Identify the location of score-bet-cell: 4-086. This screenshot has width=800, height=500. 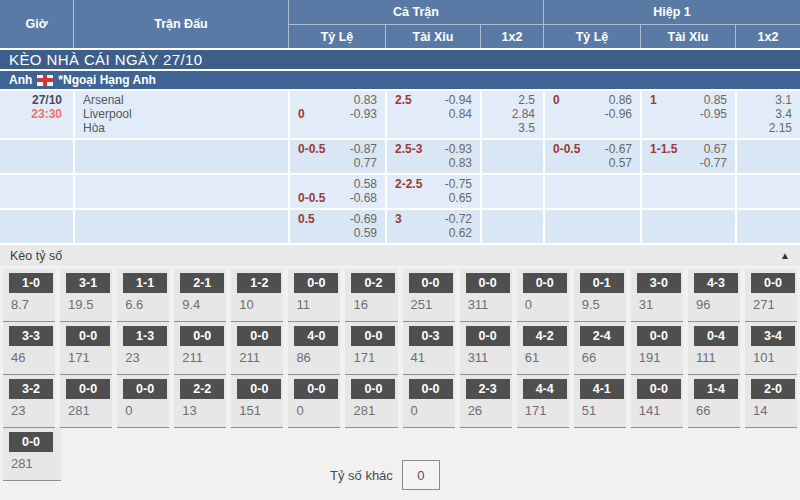
(314, 348).